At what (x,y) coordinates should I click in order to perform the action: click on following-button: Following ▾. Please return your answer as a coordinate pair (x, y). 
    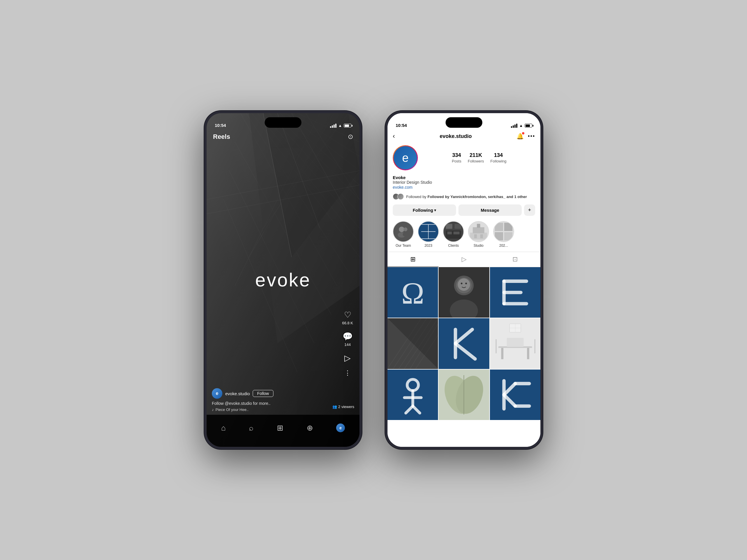
    Looking at the image, I should click on (424, 210).